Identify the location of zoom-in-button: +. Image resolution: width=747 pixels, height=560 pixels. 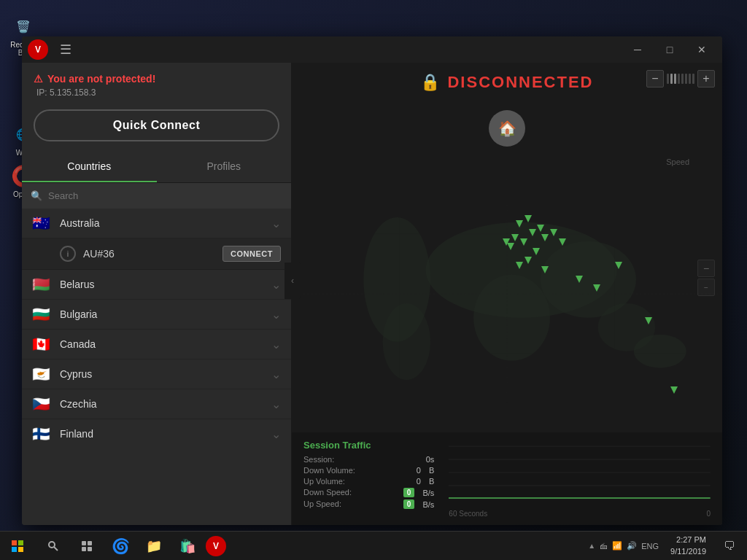
(706, 79).